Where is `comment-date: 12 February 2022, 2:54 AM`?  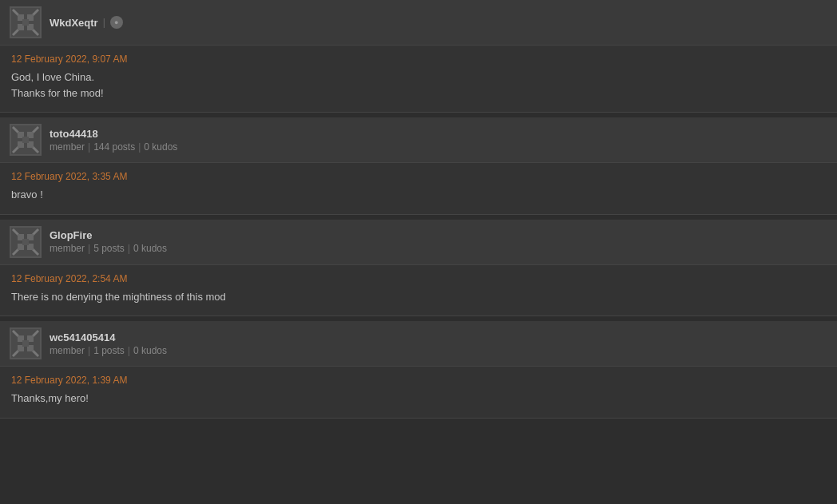
comment-date: 12 February 2022, 2:54 AM is located at coordinates (418, 279).